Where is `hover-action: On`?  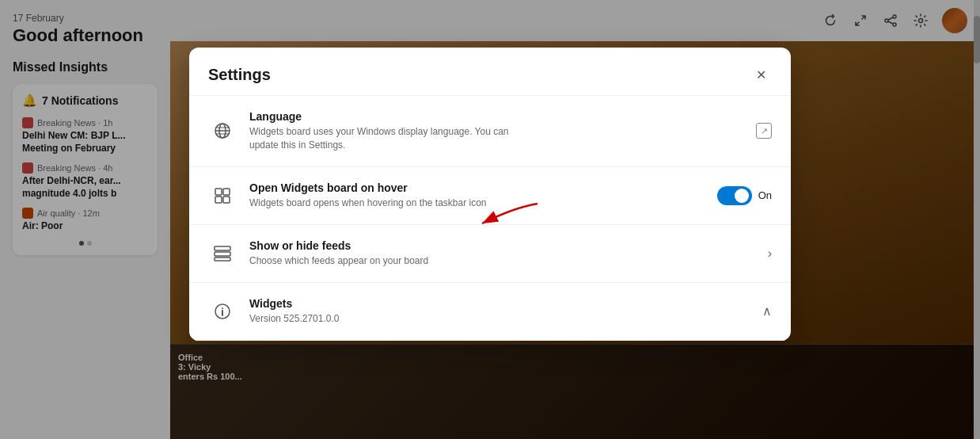
hover-action: On is located at coordinates (744, 196).